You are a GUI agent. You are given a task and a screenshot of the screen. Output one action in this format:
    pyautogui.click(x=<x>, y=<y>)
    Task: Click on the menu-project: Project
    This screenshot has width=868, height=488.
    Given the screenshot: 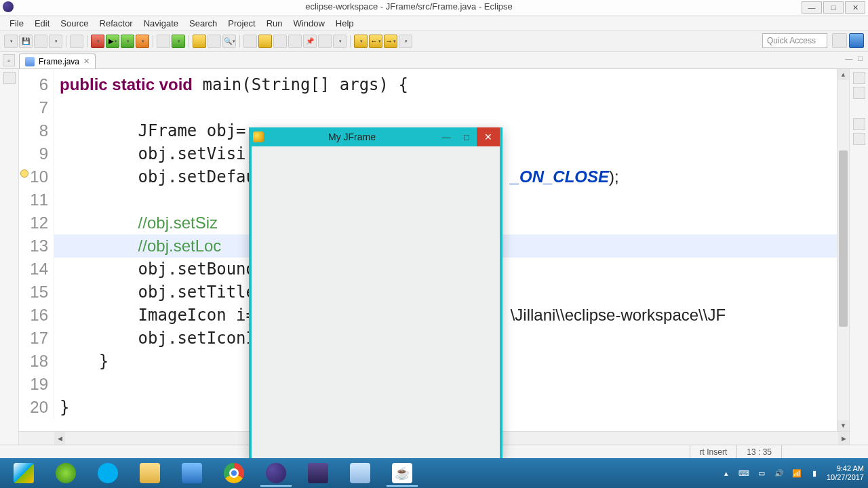 What is the action you would take?
    pyautogui.click(x=241, y=23)
    